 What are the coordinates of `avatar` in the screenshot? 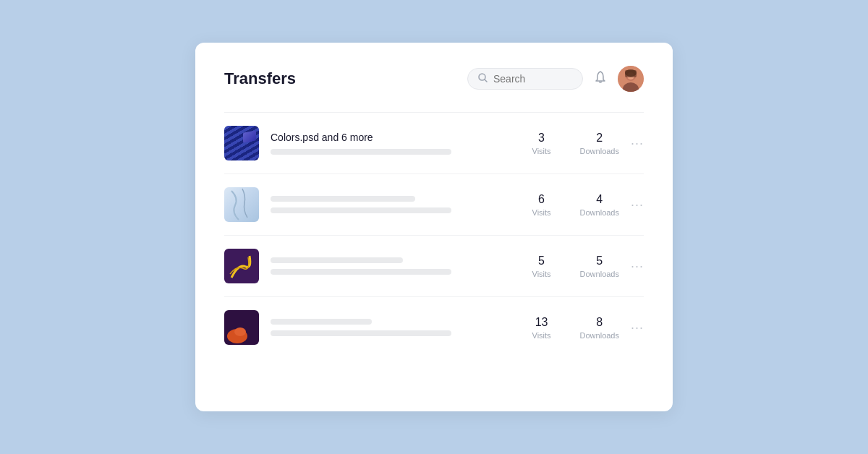 It's located at (631, 79).